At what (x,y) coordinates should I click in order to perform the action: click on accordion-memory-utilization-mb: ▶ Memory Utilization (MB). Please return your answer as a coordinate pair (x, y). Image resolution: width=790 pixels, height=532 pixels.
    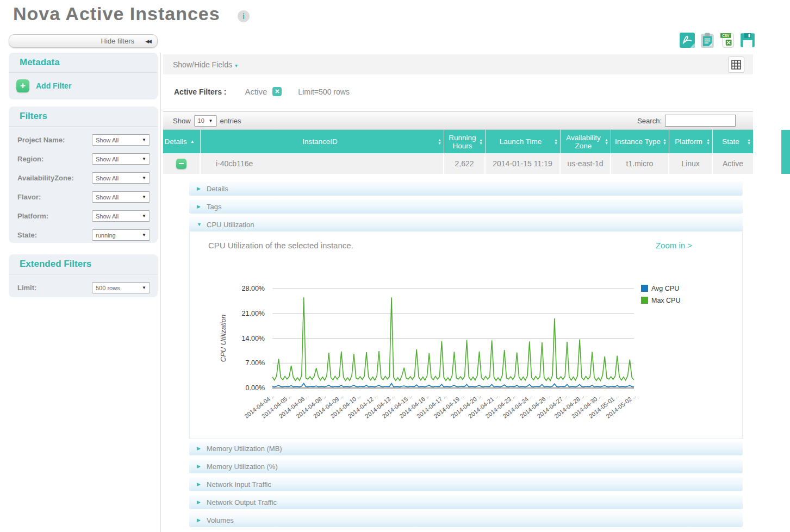
    Looking at the image, I should click on (466, 448).